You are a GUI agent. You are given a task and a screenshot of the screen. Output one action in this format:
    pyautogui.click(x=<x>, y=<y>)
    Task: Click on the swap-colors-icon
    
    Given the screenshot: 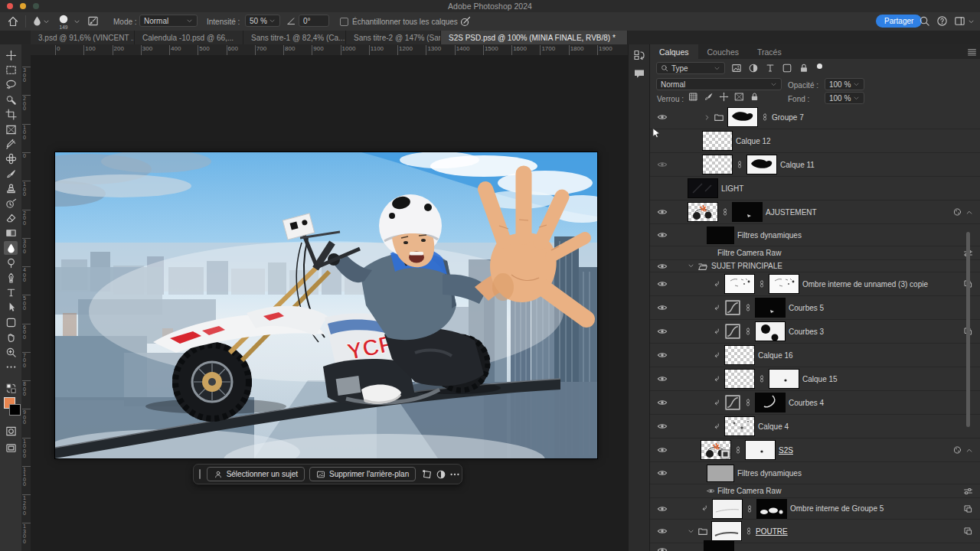 What is the action you would take?
    pyautogui.click(x=11, y=388)
    